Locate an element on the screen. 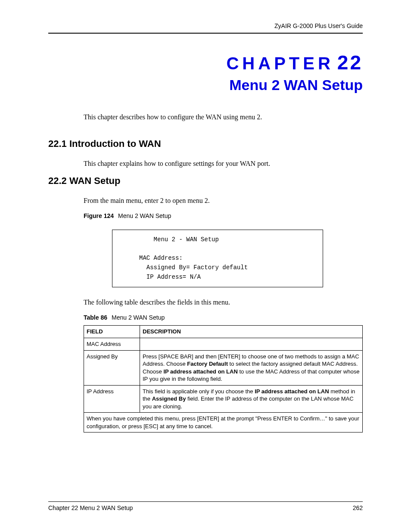  table-cell-desc is located at coordinates (252, 344).